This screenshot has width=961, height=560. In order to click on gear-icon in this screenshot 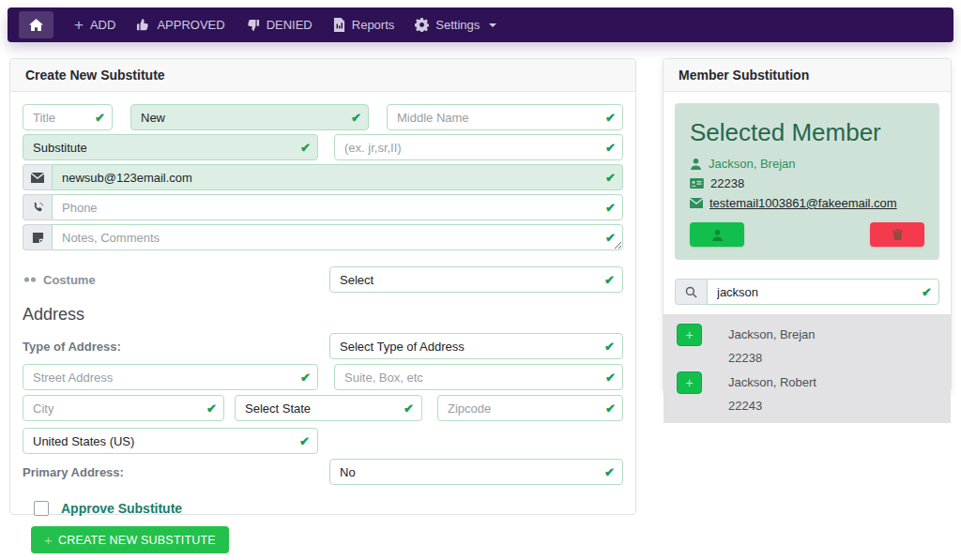, I will do `click(422, 24)`.